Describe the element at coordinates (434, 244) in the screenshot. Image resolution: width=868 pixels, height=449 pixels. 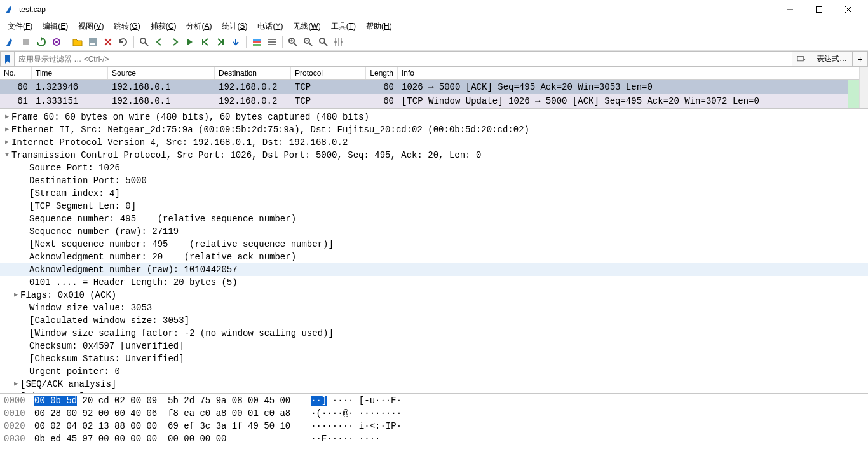
I see `detail-row: [Next sequence number: 495 (relative seq…` at that location.